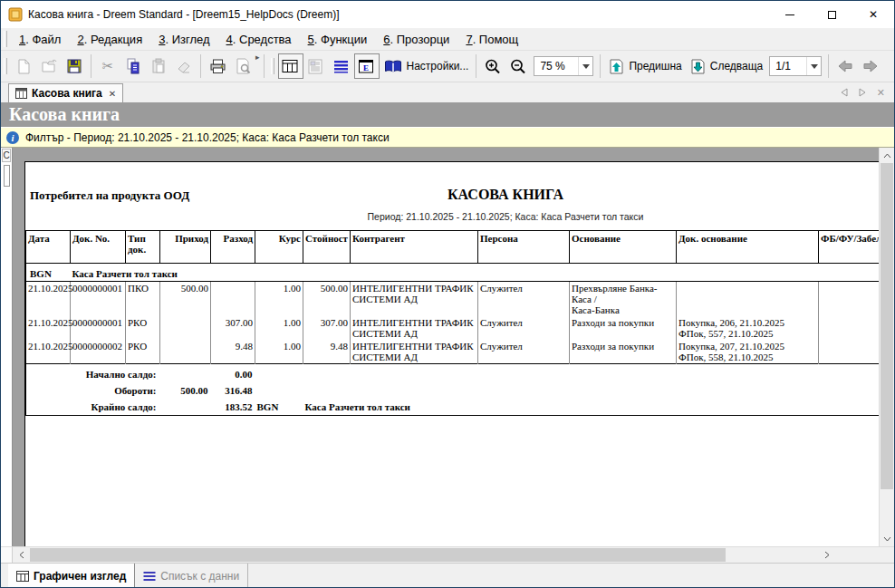 This screenshot has width=895, height=588. Describe the element at coordinates (378, 554) in the screenshot. I see `horizontal-scroll-thumb` at that location.